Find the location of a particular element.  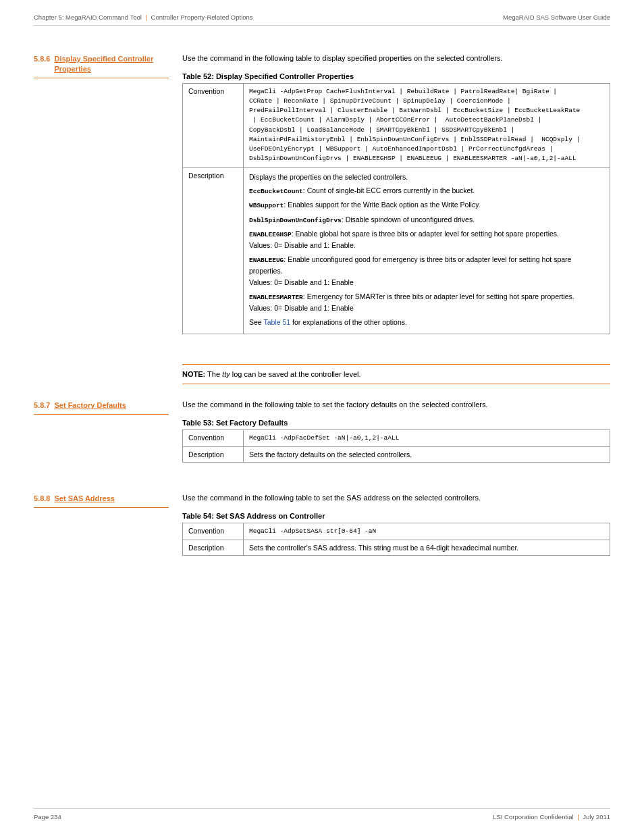

table-row: Convention MegaCli -AdpFacDefSet -aN|-a0… is located at coordinates (397, 438).